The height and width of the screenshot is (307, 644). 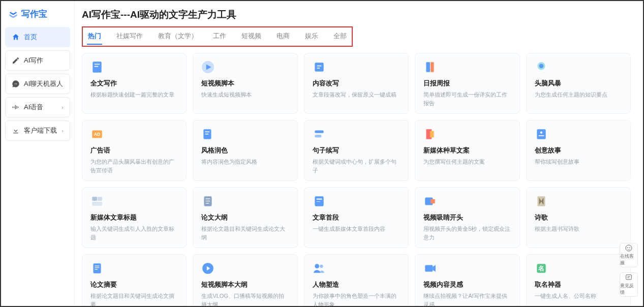 What do you see at coordinates (134, 150) in the screenshot?
I see `card-advertising: AD 广告语 为您的产品头脑风暴出有创意的广告宣传语` at bounding box center [134, 150].